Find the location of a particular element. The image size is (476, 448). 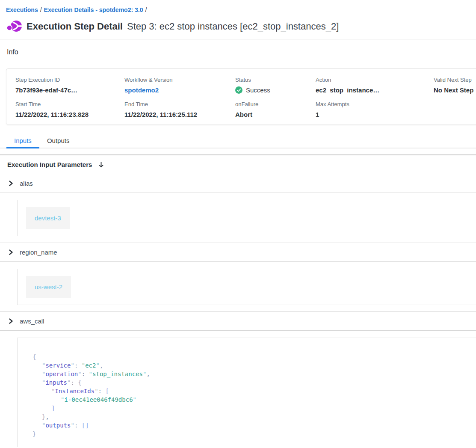

param-name: region_name is located at coordinates (38, 252).